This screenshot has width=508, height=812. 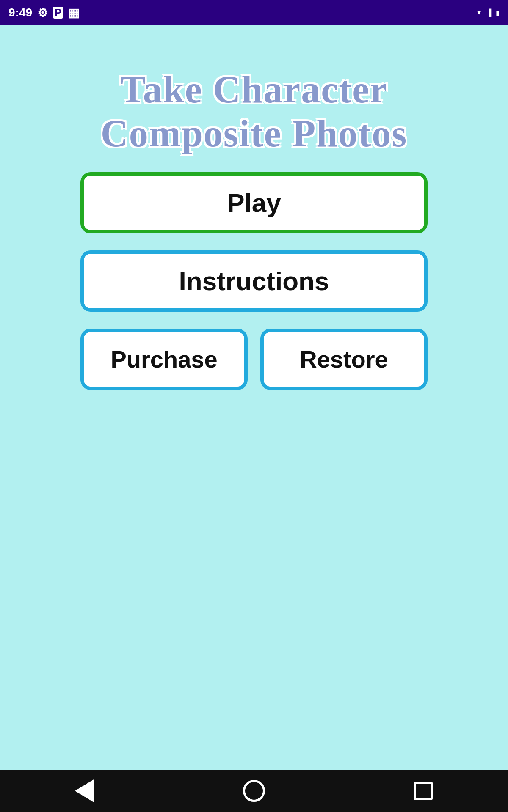 I want to click on time-display: 9:49, so click(x=20, y=13).